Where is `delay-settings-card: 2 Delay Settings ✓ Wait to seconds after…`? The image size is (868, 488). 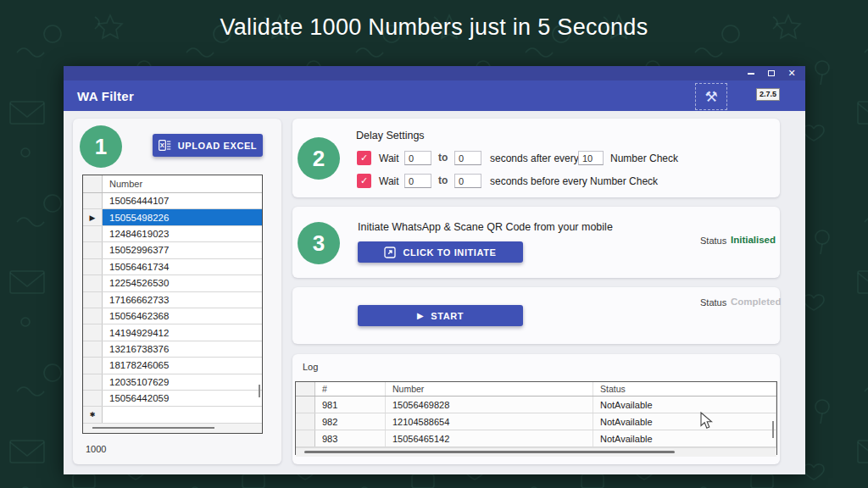
delay-settings-card: 2 Delay Settings ✓ Wait to seconds after… is located at coordinates (536, 158).